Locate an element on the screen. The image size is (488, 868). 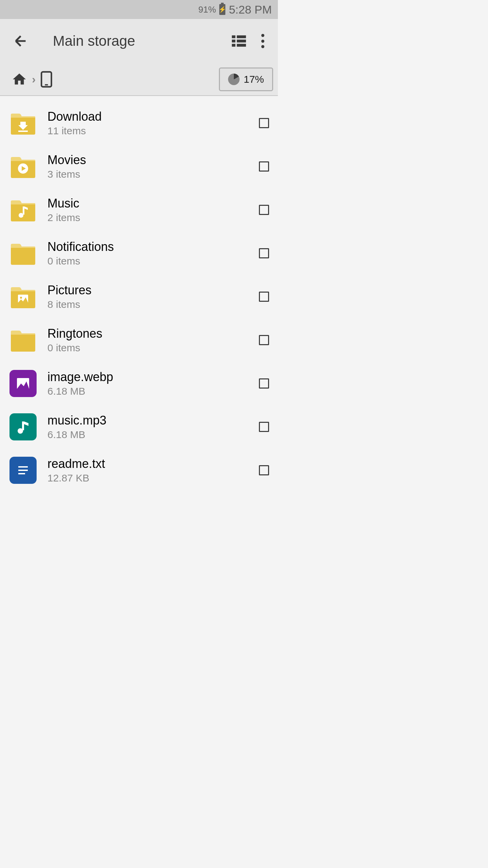
list-item: Download 11 items is located at coordinates (139, 123).